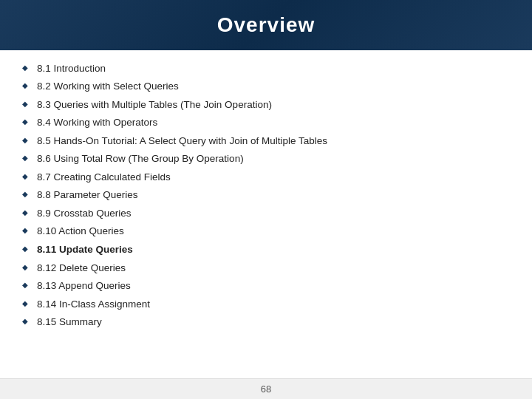 The width and height of the screenshot is (532, 399). What do you see at coordinates (87, 195) in the screenshot?
I see `bullet-text: 8.8 Parameter Queries` at bounding box center [87, 195].